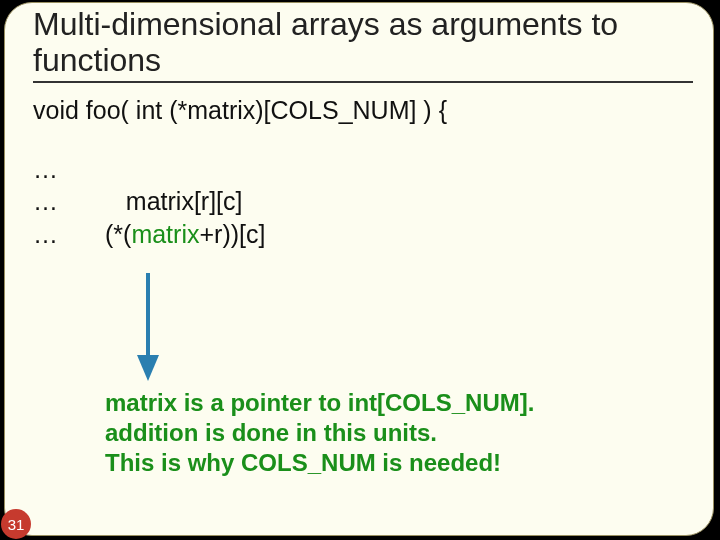 The width and height of the screenshot is (720, 540). What do you see at coordinates (210, 234) in the screenshot?
I see `code-text: +r` at bounding box center [210, 234].